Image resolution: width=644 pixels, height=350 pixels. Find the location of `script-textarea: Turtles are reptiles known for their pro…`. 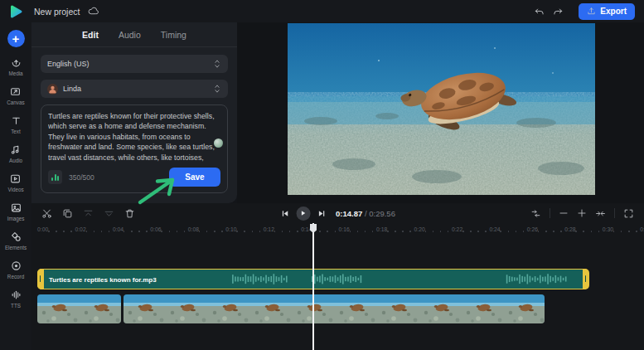

script-textarea: Turtles are reptiles known for their pro… is located at coordinates (134, 137).